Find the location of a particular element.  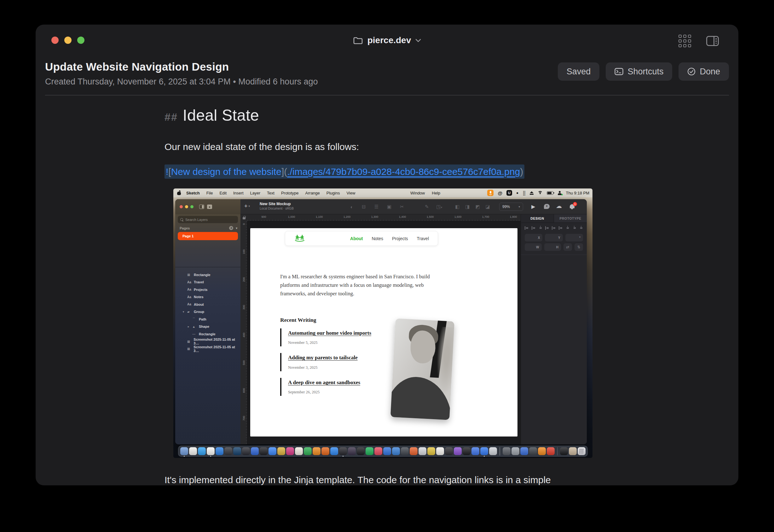

u-app-menu-icon: U is located at coordinates (509, 193).